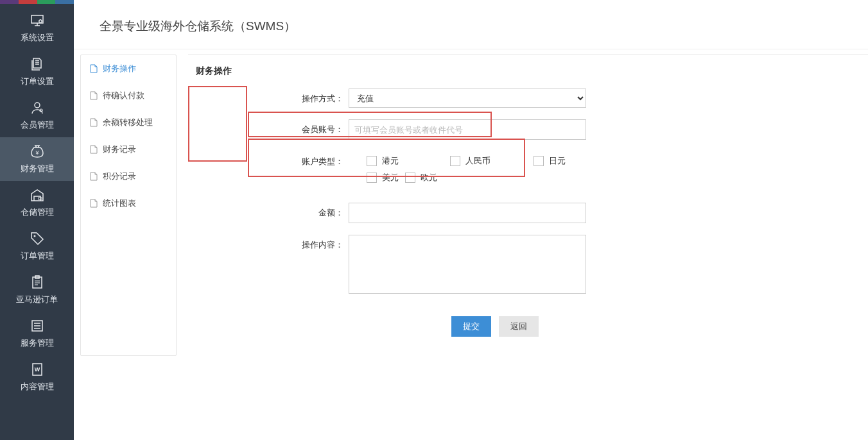 The height and width of the screenshot is (440, 868). Describe the element at coordinates (37, 21) in the screenshot. I see `monitor-gear-icon` at that location.